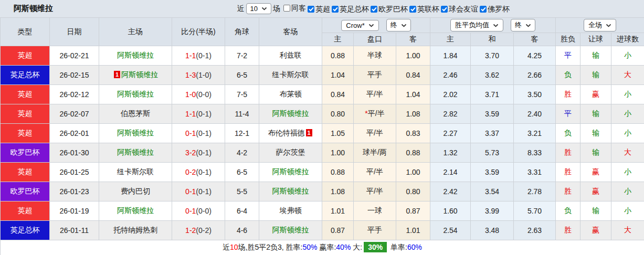  What do you see at coordinates (595, 25) in the screenshot?
I see `scope-value: 全场` at bounding box center [595, 25].